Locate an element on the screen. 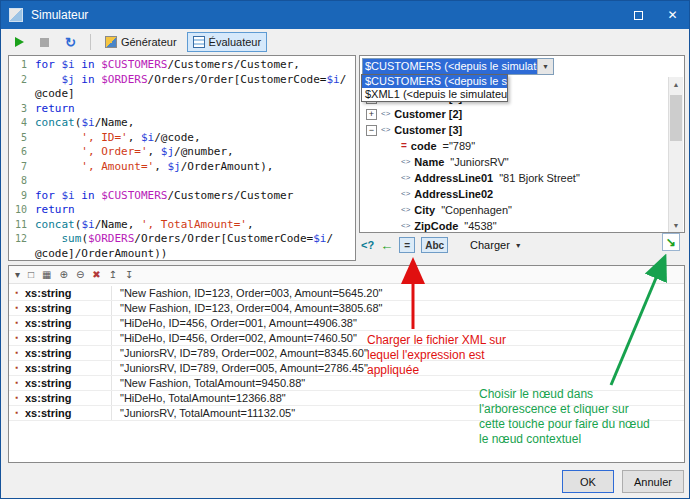  filter-icon: ▾ is located at coordinates (18, 274).